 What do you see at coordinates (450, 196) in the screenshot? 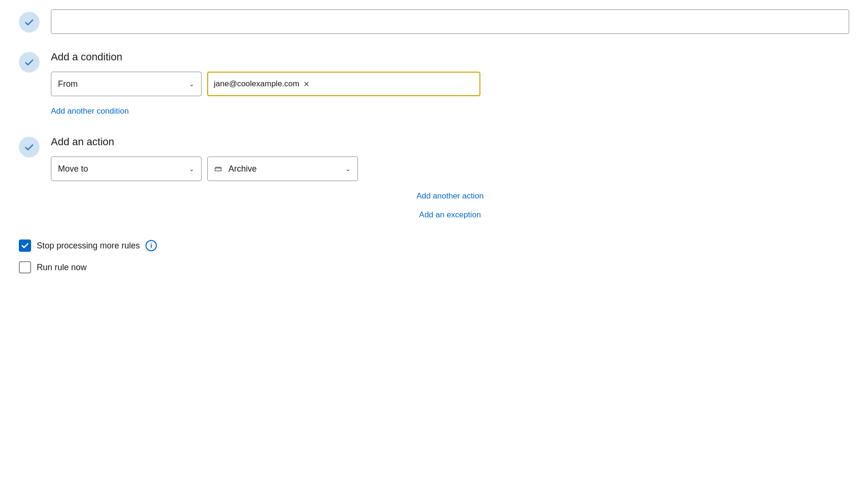
I see `add-action-button: Add another action` at bounding box center [450, 196].